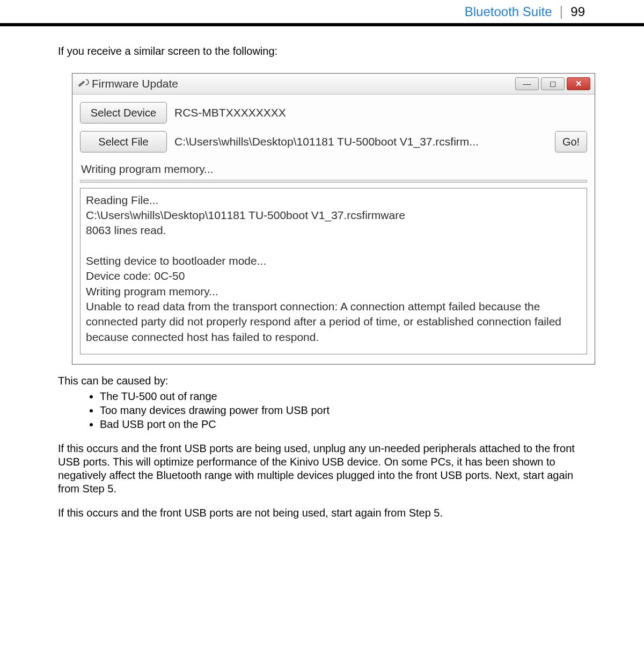 This screenshot has width=644, height=654. Describe the element at coordinates (509, 12) in the screenshot. I see `header-section: Bluetooth Suite` at that location.